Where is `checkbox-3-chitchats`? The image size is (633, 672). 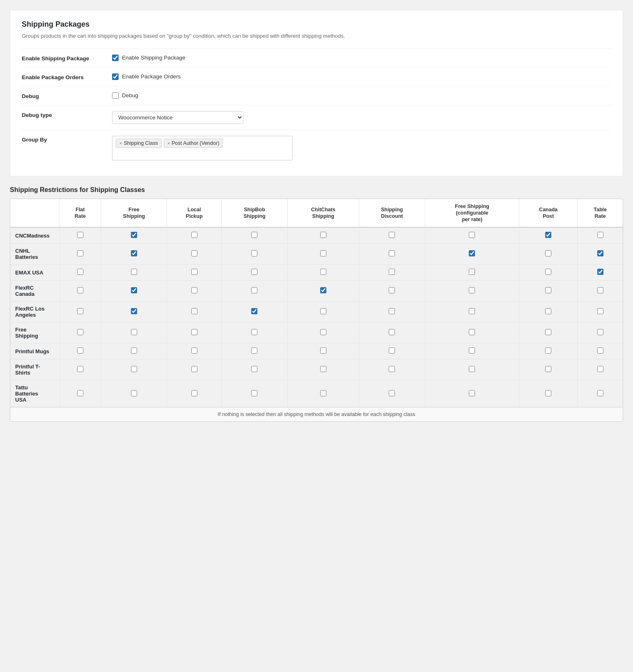 checkbox-3-chitchats is located at coordinates (323, 290).